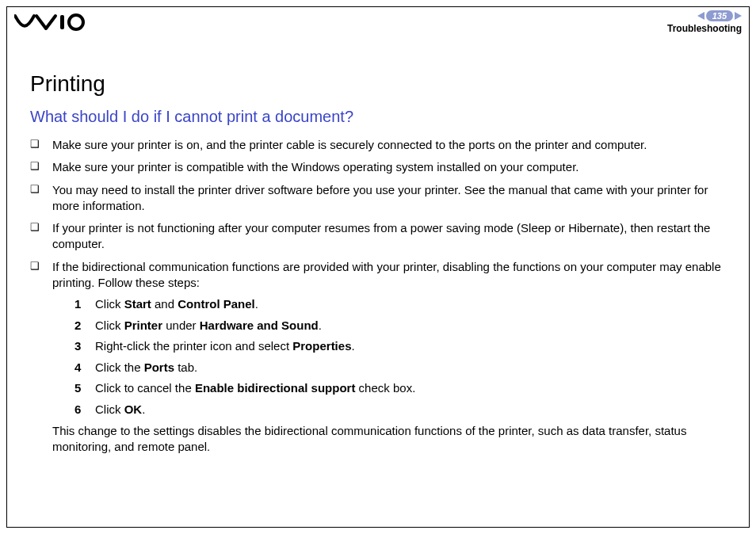  Describe the element at coordinates (381, 145) in the screenshot. I see `bullet-item: Make sure your printer is on, and the pr…` at that location.